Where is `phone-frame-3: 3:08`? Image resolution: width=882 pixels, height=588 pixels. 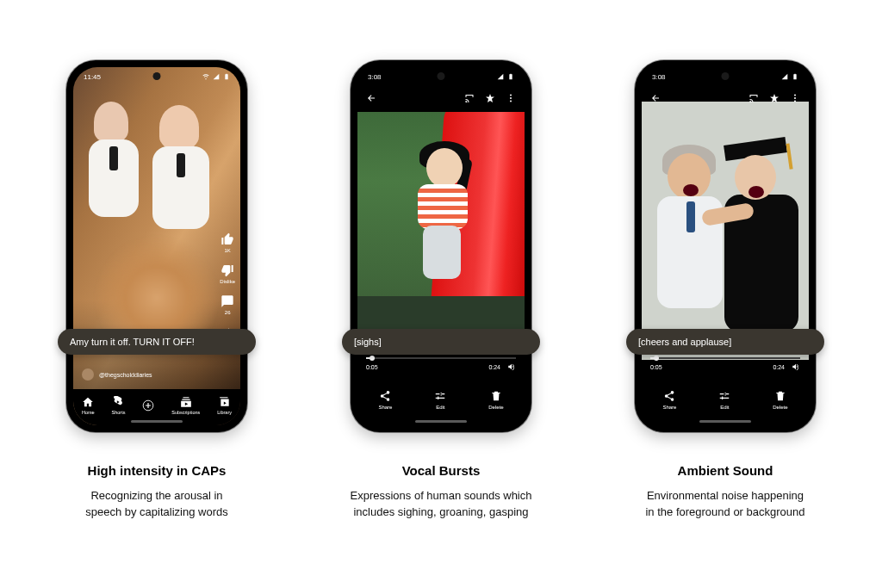 phone-frame-3: 3:08 is located at coordinates (725, 246).